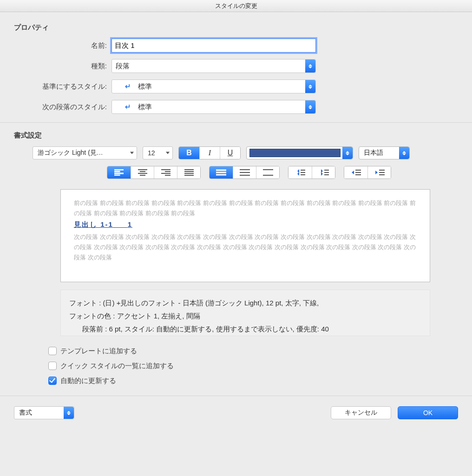  Describe the element at coordinates (245, 303) in the screenshot. I see `desc-line-1: フォント : (日) +見出しのフォント - 日本語 (游ゴシック Light)…` at that location.